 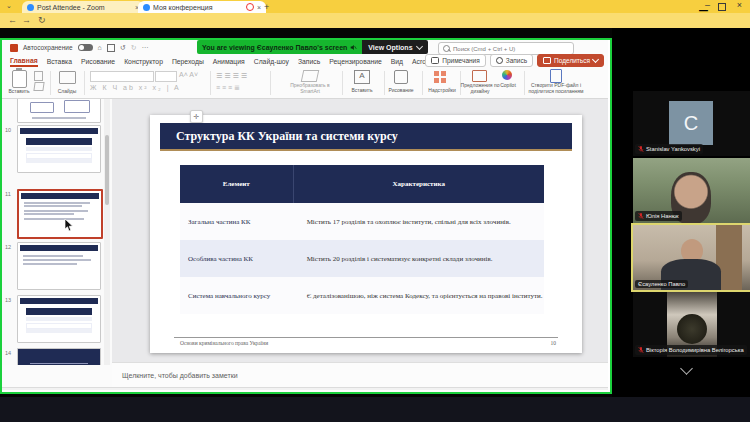 I want to click on participant-video, so click(x=692, y=329).